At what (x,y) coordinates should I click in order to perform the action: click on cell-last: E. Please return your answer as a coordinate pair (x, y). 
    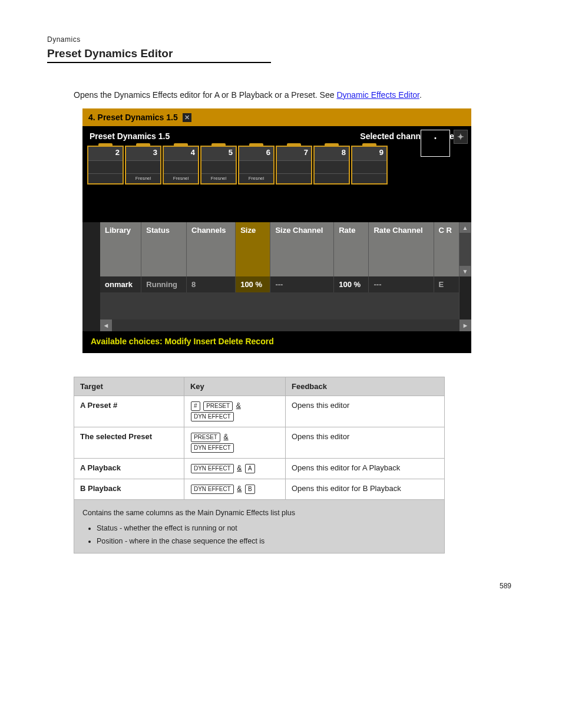
    Looking at the image, I should click on (447, 284).